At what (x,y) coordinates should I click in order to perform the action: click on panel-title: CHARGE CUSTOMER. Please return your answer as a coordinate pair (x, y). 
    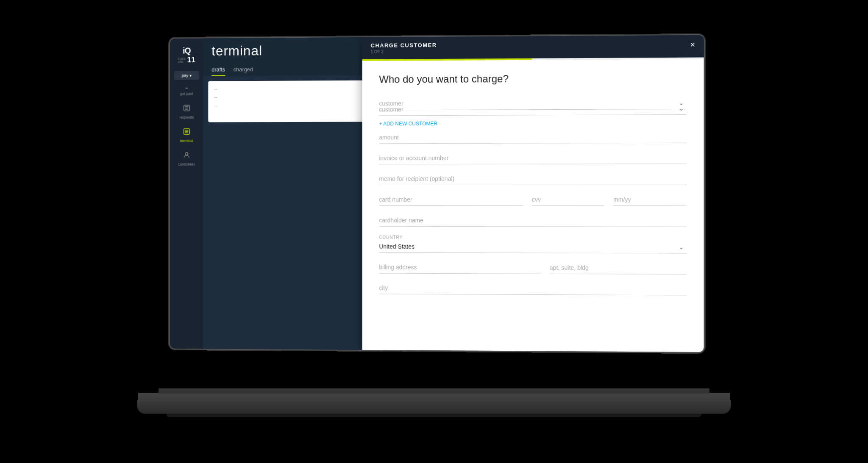
    Looking at the image, I should click on (403, 45).